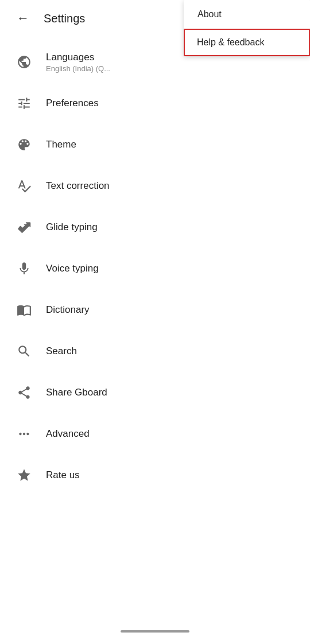 This screenshot has width=310, height=644. What do you see at coordinates (63, 475) in the screenshot?
I see `rate-us-label: Rate us` at bounding box center [63, 475].